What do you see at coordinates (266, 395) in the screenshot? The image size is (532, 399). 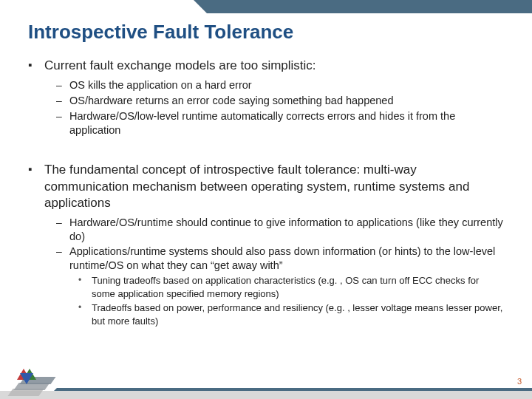 I see `bottom-bar` at bounding box center [266, 395].